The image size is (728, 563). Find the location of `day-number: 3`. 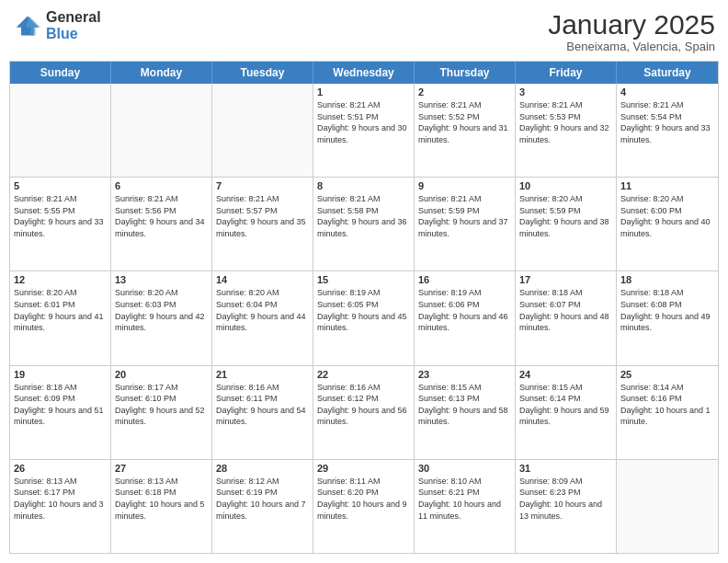

day-number: 3 is located at coordinates (566, 92).